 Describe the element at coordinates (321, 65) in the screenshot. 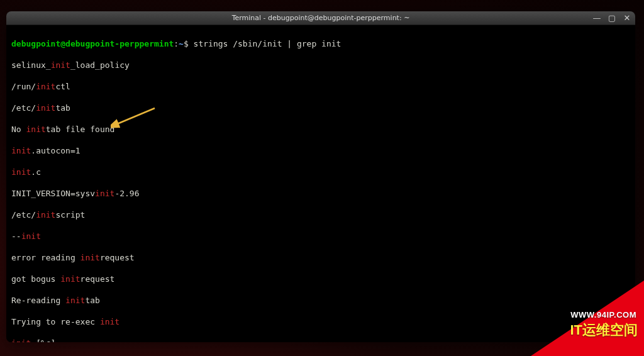

I see `output-line: selinux_init_load_policy` at that location.